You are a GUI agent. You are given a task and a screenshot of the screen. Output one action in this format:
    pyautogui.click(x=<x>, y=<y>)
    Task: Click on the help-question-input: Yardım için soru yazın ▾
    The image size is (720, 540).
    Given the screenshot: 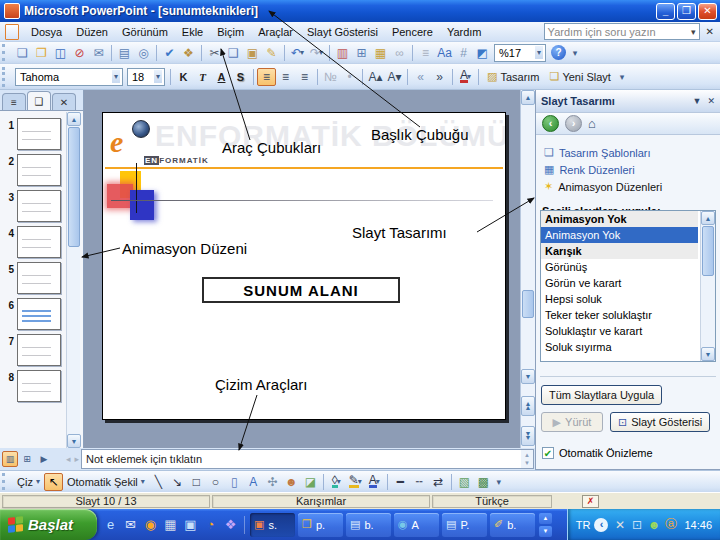 What is the action you would take?
    pyautogui.click(x=622, y=32)
    